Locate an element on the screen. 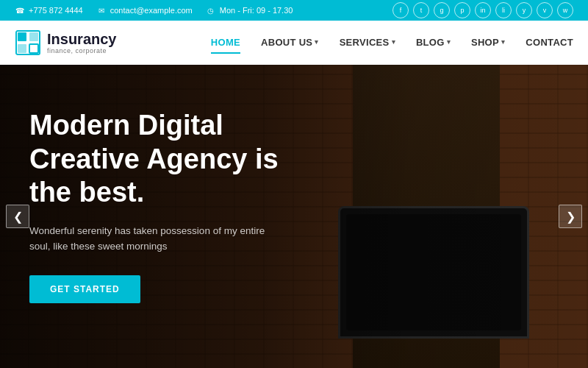  logo-icon is located at coordinates (28, 43).